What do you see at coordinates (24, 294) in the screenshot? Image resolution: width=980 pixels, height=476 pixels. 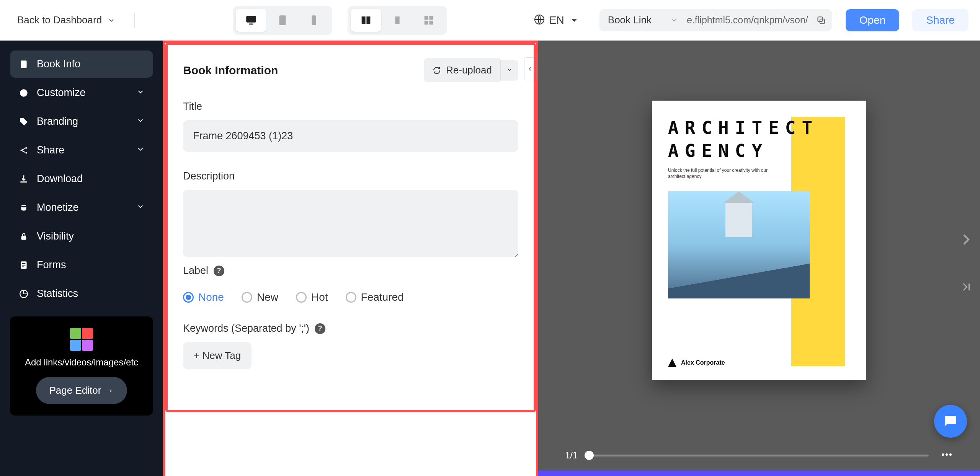 I see `chart-icon` at bounding box center [24, 294].